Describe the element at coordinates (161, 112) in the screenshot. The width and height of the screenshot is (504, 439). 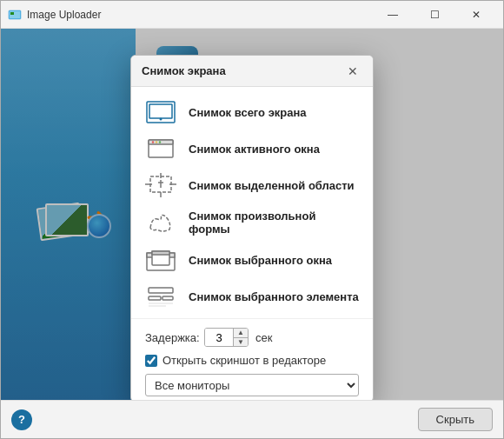
I see `fullscreen-icon` at that location.